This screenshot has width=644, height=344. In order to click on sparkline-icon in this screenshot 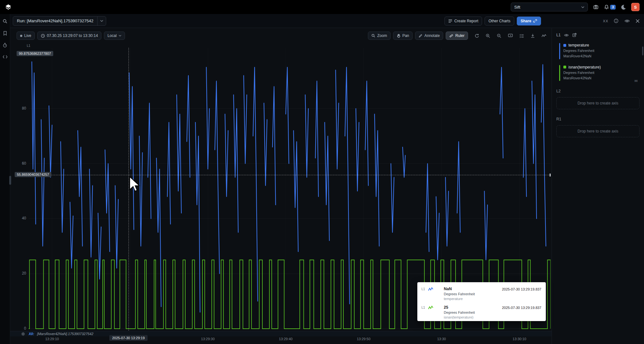, I will do `click(544, 36)`.